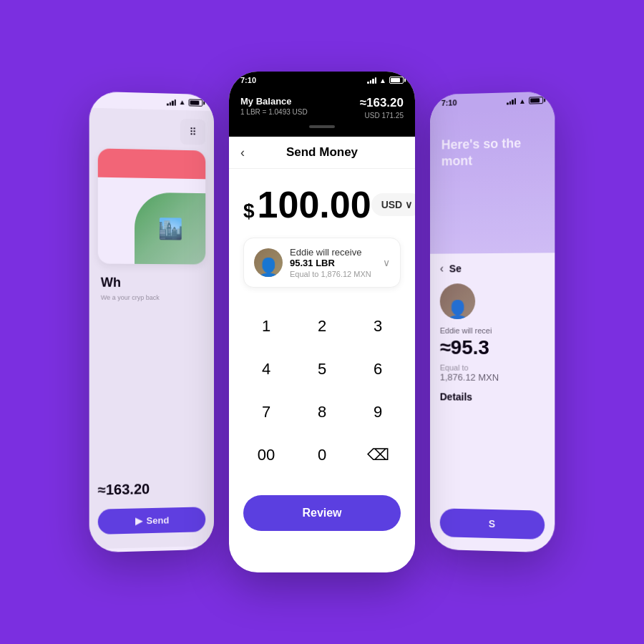 This screenshot has width=644, height=644. Describe the element at coordinates (322, 412) in the screenshot. I see `numpad-row-3: 7 8 9` at that location.